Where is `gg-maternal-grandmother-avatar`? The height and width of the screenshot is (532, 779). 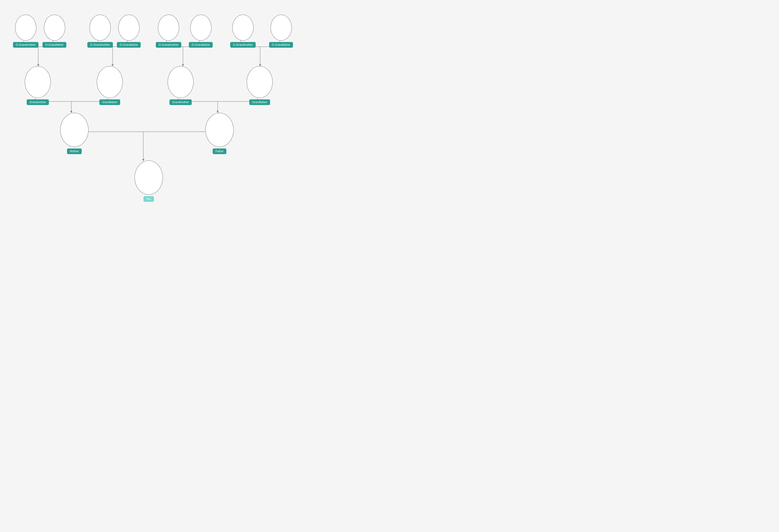 gg-maternal-grandmother-avatar is located at coordinates (25, 27).